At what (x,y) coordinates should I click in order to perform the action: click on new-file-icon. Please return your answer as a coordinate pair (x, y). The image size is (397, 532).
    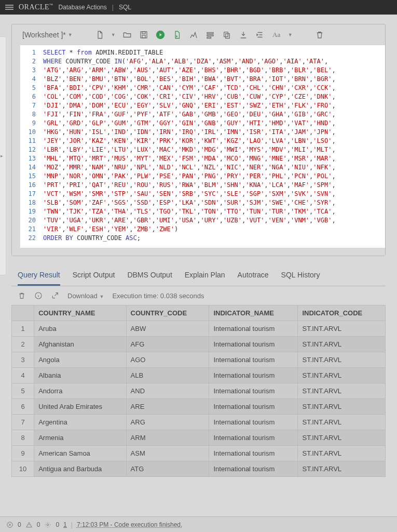
    Looking at the image, I should click on (100, 35).